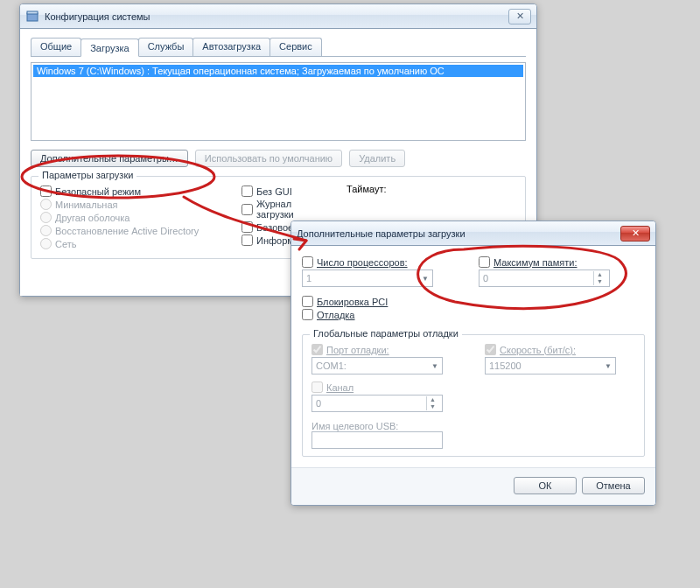 The image size is (700, 588). Describe the element at coordinates (367, 189) in the screenshot. I see `timeout-label: Таймаут:` at that location.